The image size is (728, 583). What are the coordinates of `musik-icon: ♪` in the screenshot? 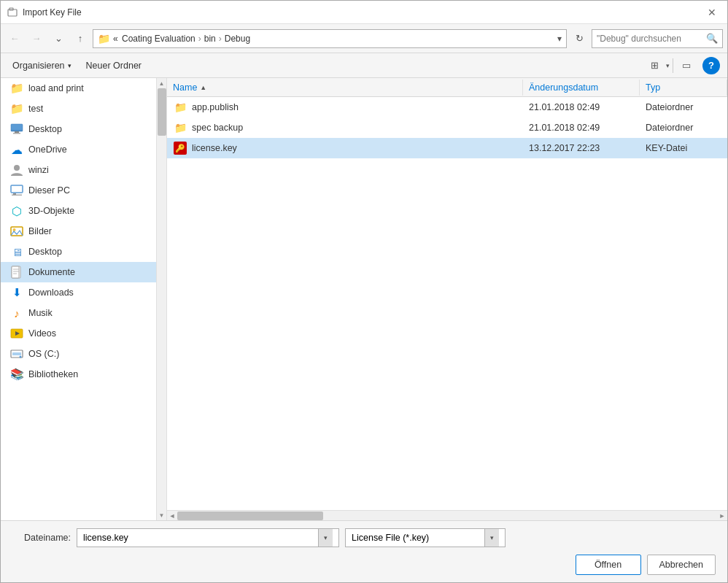 It's located at (17, 313).